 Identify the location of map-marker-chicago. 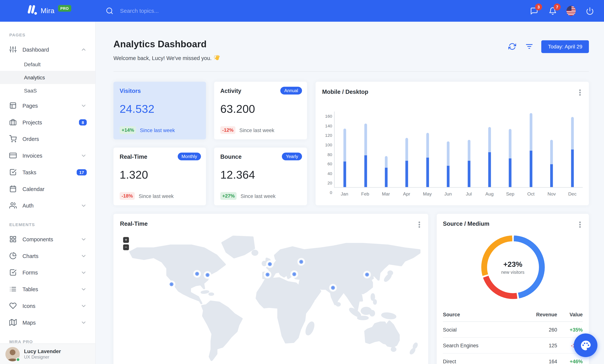
(197, 274).